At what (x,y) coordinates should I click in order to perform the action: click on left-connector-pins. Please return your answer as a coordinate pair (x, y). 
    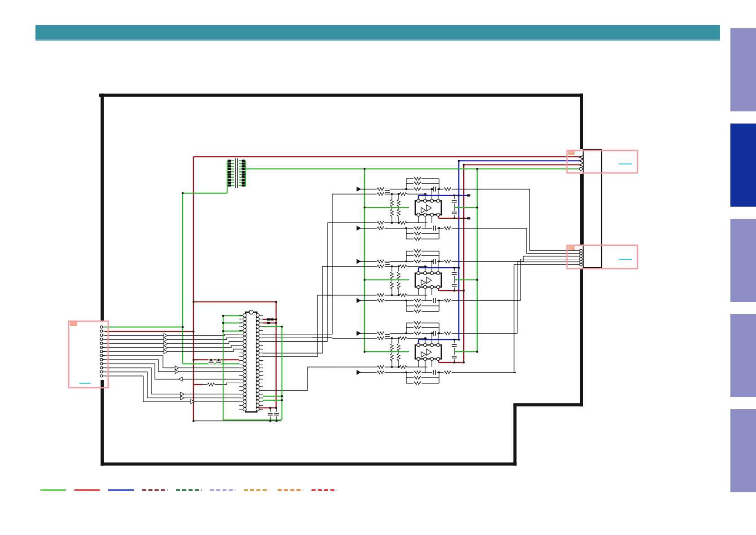
    Looking at the image, I should click on (102, 351).